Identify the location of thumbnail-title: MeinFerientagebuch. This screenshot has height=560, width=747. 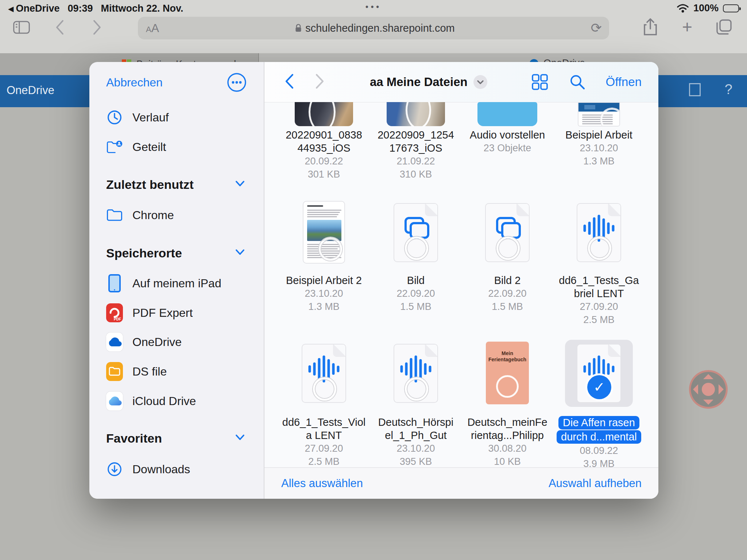
(507, 357).